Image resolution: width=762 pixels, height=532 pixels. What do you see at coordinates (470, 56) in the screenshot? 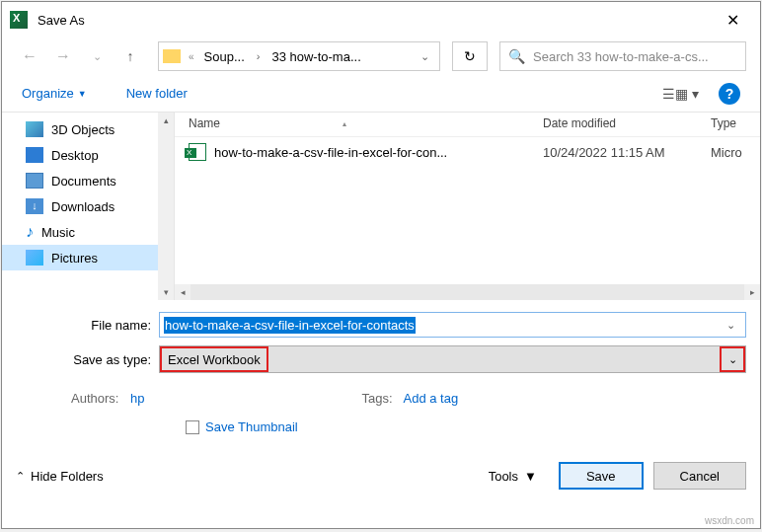
I see `refresh-button: ↻` at bounding box center [470, 56].